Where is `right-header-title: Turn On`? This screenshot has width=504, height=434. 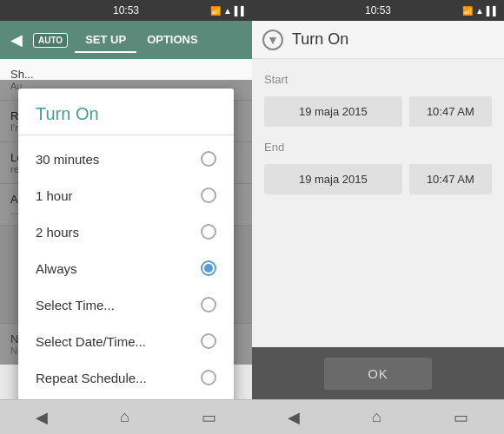
right-header-title: Turn On is located at coordinates (320, 40).